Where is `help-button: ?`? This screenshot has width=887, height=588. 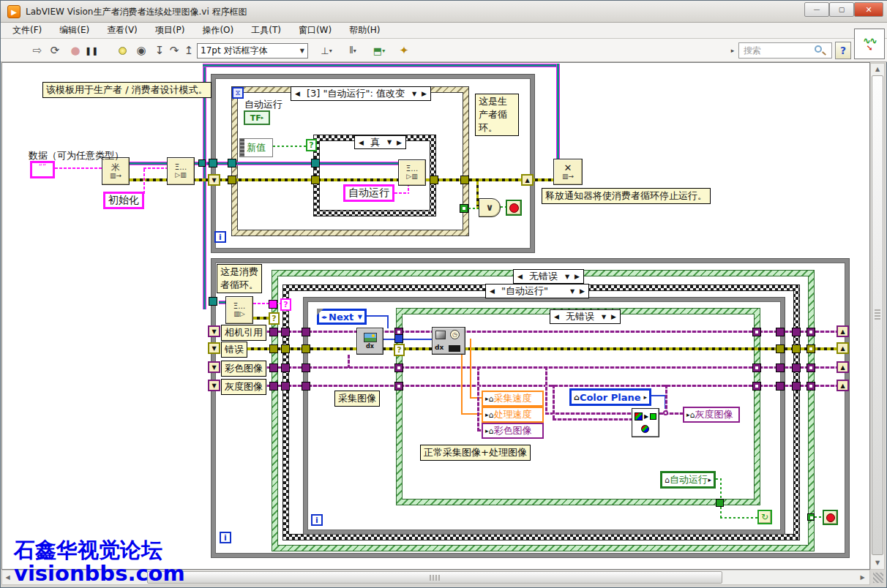 help-button: ? is located at coordinates (843, 50).